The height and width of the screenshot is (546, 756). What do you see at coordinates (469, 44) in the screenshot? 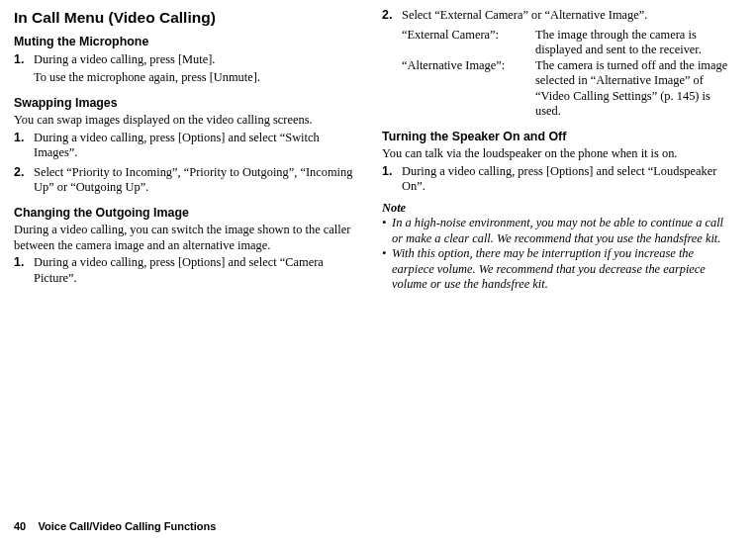
I see `def-term: “External Camera”:` at bounding box center [469, 44].